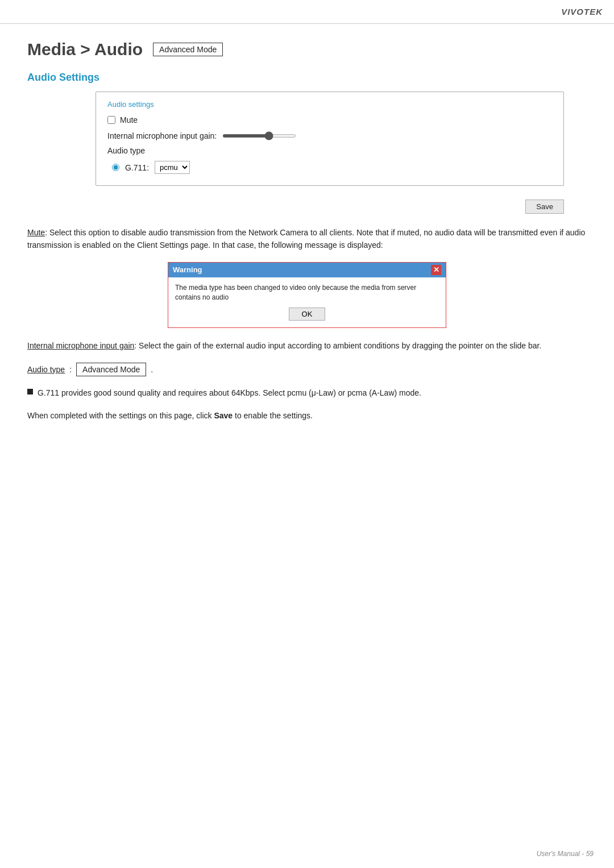 The image size is (614, 868). What do you see at coordinates (307, 314) in the screenshot?
I see `warning-ok-button: OK` at bounding box center [307, 314].